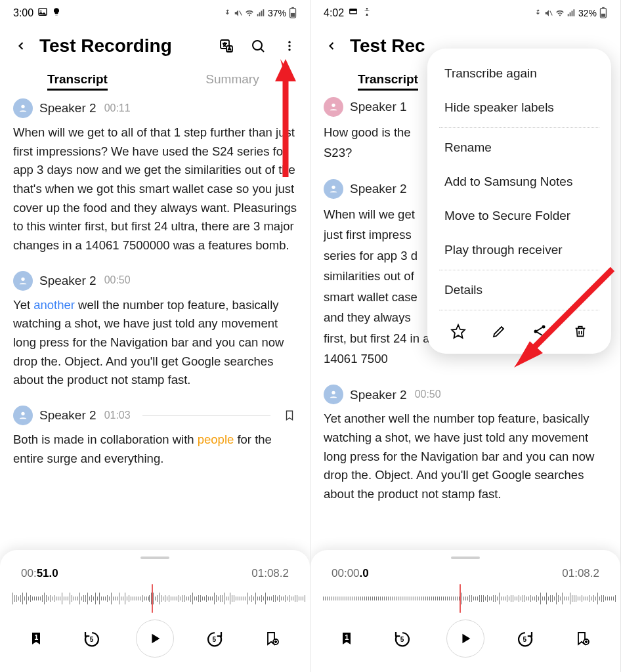 The height and width of the screenshot is (672, 621). I want to click on more-menu: Transcribe again Hide speaker labels Ren…, so click(519, 201).